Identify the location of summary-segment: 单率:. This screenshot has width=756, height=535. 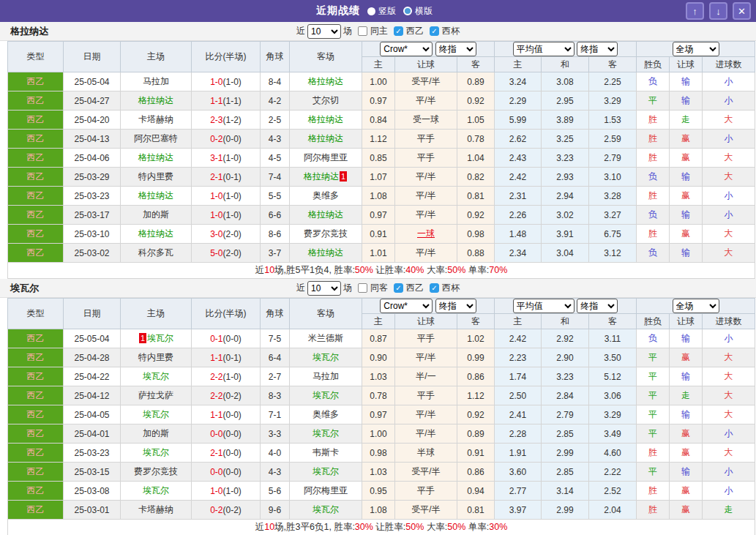
(477, 527).